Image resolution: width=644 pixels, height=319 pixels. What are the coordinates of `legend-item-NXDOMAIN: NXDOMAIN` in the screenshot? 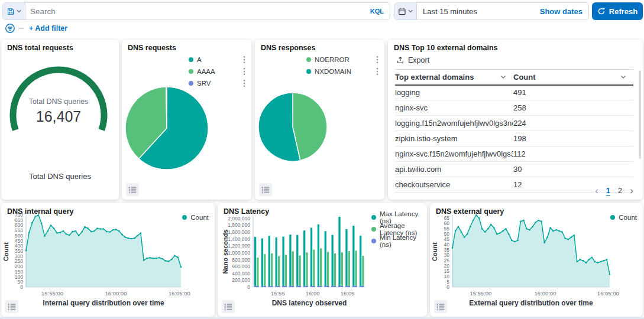 It's located at (342, 71).